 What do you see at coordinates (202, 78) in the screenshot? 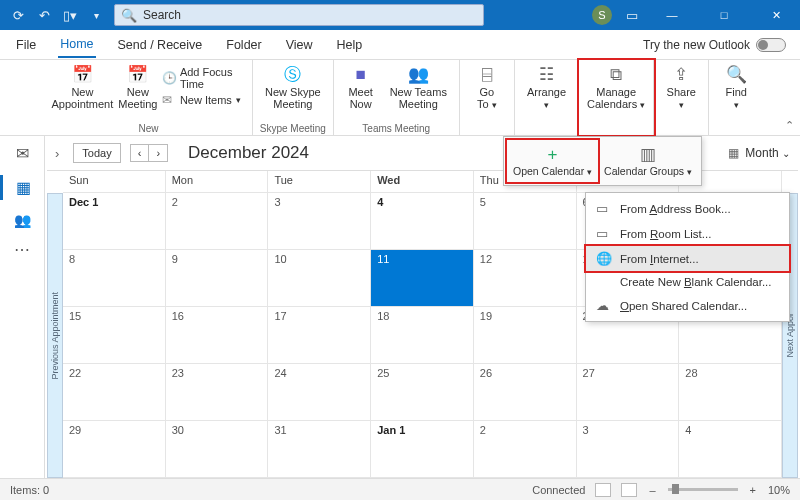
I see `add-focus-time-button: 🕒Add Focus Time` at bounding box center [202, 78].